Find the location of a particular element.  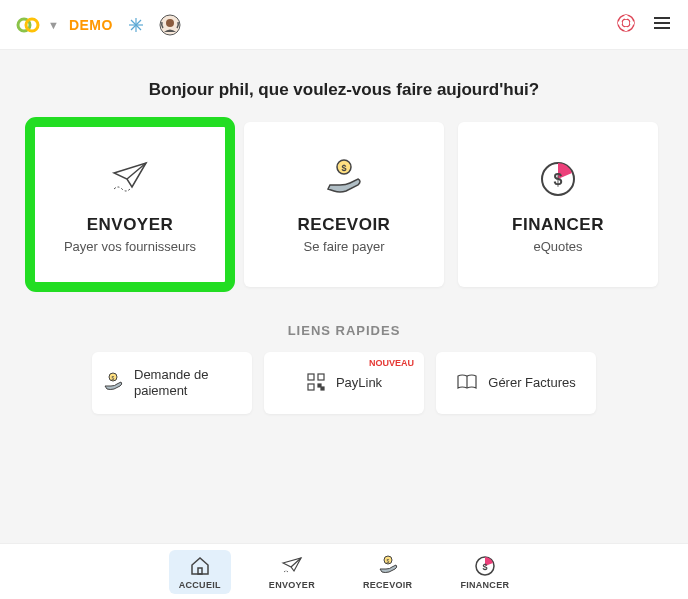

nav-home-label: ACCUEIL is located at coordinates (200, 585).